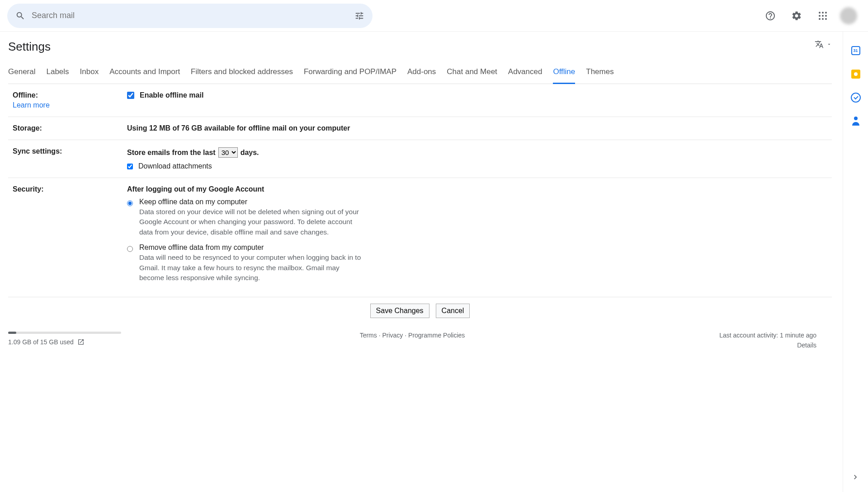 Image resolution: width=868 pixels, height=492 pixels. Describe the element at coordinates (425, 47) in the screenshot. I see `page-title: Settings` at that location.